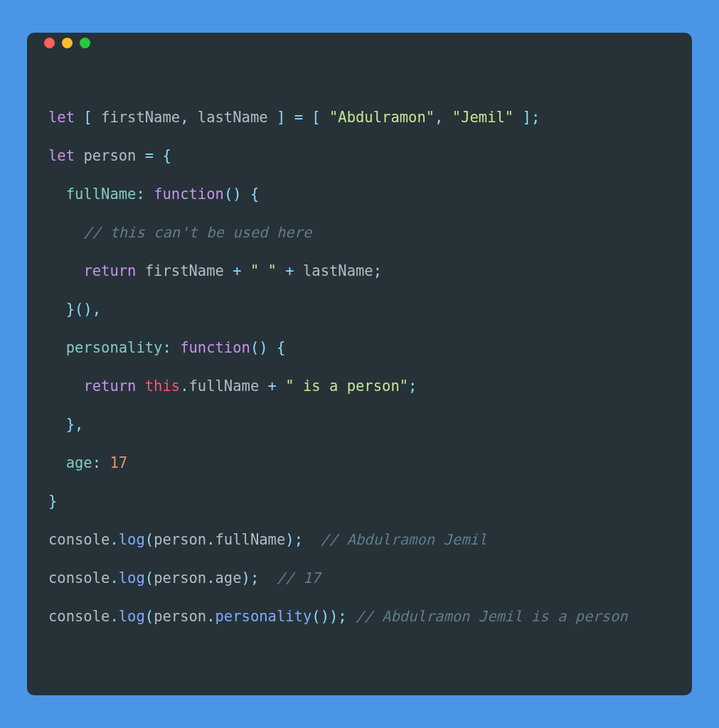 Image resolution: width=719 pixels, height=728 pixels. Describe the element at coordinates (65, 424) in the screenshot. I see `code-line: },` at that location.